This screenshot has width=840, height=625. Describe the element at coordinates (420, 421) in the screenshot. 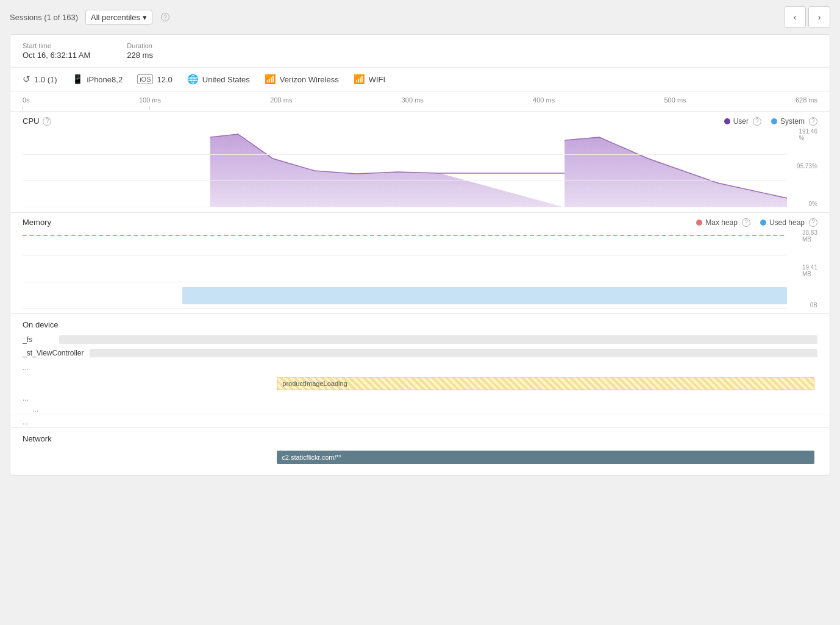

I see `trace-dots-4: ...` at that location.